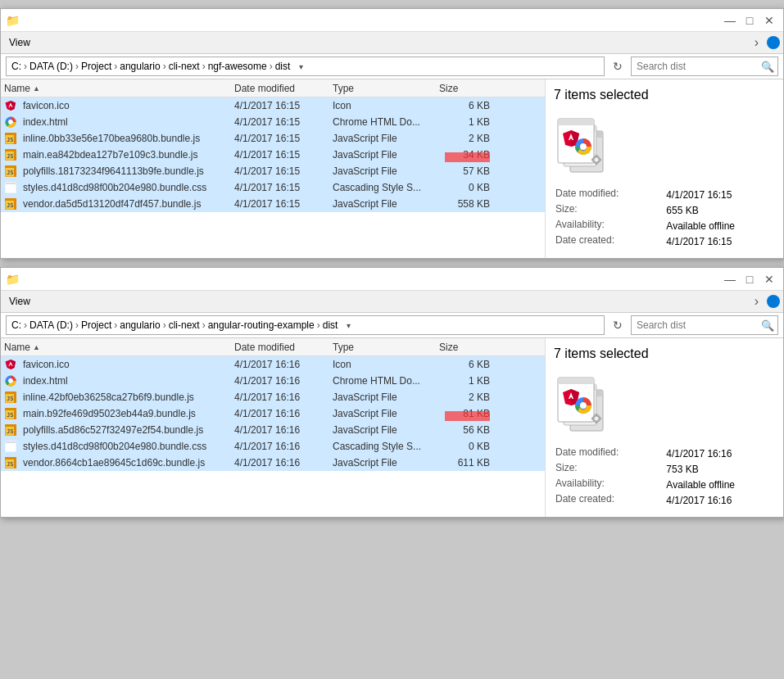  I want to click on breadcrumb-segment: ngf-awesome, so click(238, 66).